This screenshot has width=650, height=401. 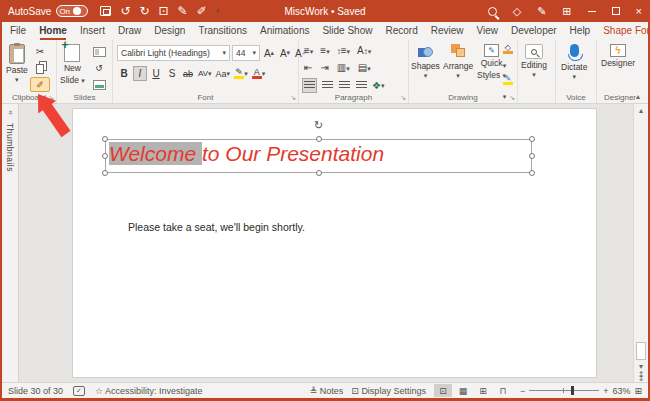 What do you see at coordinates (105, 156) in the screenshot?
I see `handle-mid-left` at bounding box center [105, 156].